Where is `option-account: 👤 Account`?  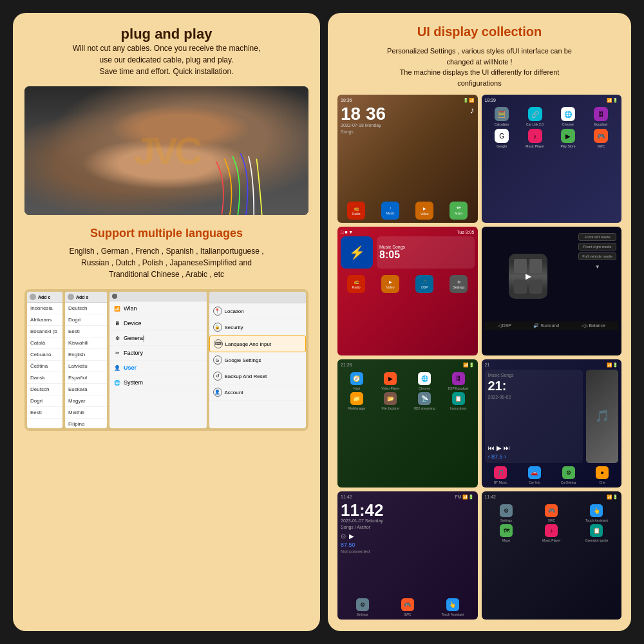
option-account: 👤 Account is located at coordinates (258, 393).